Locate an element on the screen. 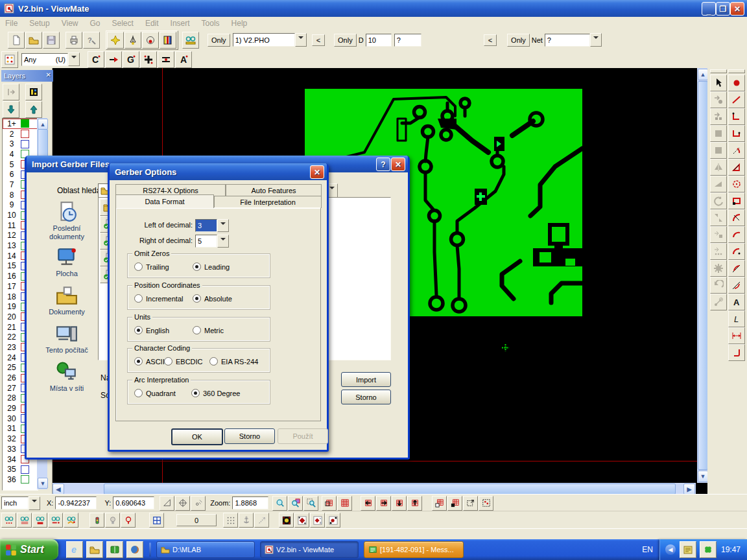 The width and height of the screenshot is (747, 560). radio-ebcdic: EBCDIC is located at coordinates (184, 362).